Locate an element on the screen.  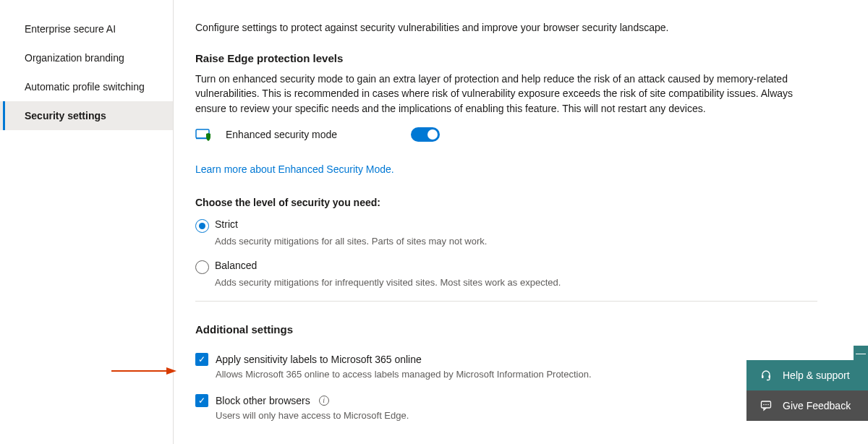
toggle-label: Enhanced security mode is located at coordinates (281, 135).